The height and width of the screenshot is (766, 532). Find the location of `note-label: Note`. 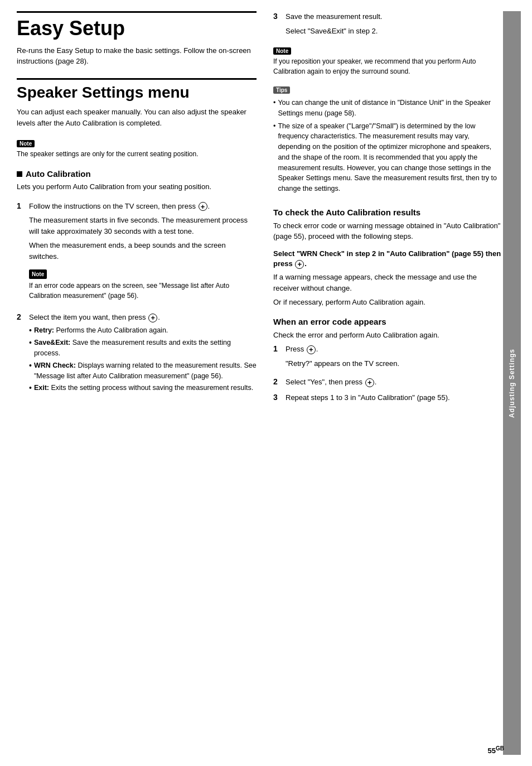

note-label: Note is located at coordinates (26, 144).